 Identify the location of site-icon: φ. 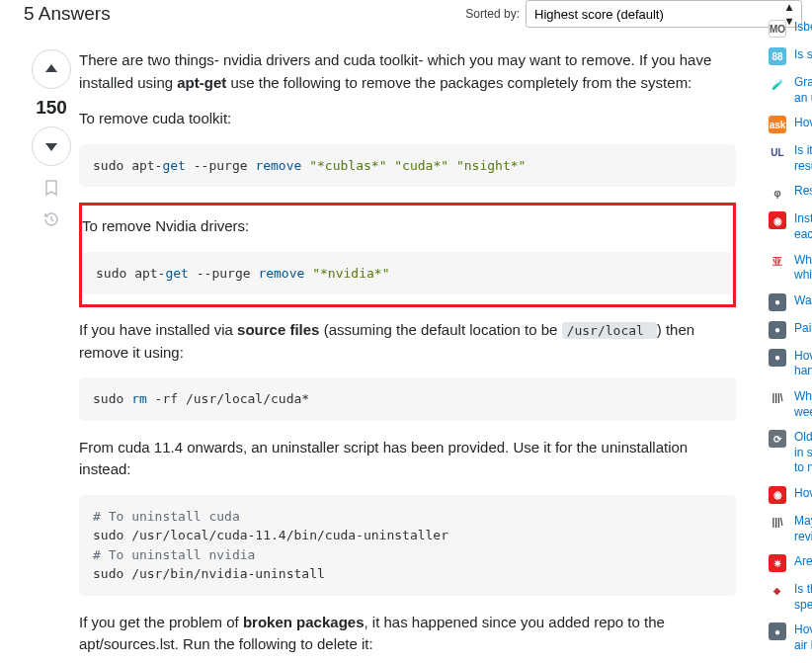
(777, 193).